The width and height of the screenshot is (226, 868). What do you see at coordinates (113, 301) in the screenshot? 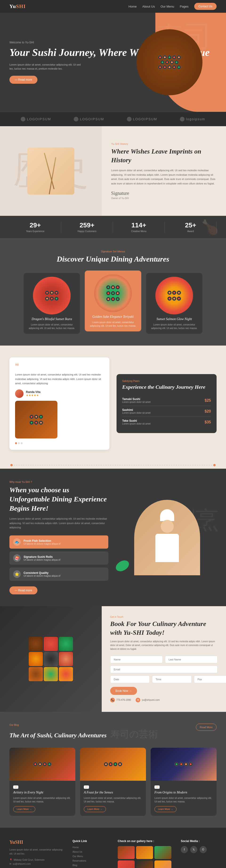
I see `menu-card-2-featured: Golden Sake Elegance Teriyaki Lorem ipsu…` at bounding box center [113, 301].